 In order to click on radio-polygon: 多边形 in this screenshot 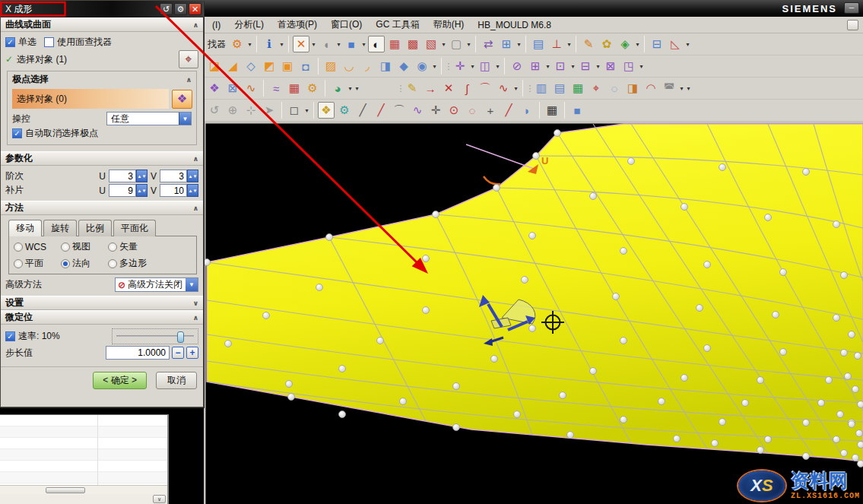, I will do `click(135, 263)`.